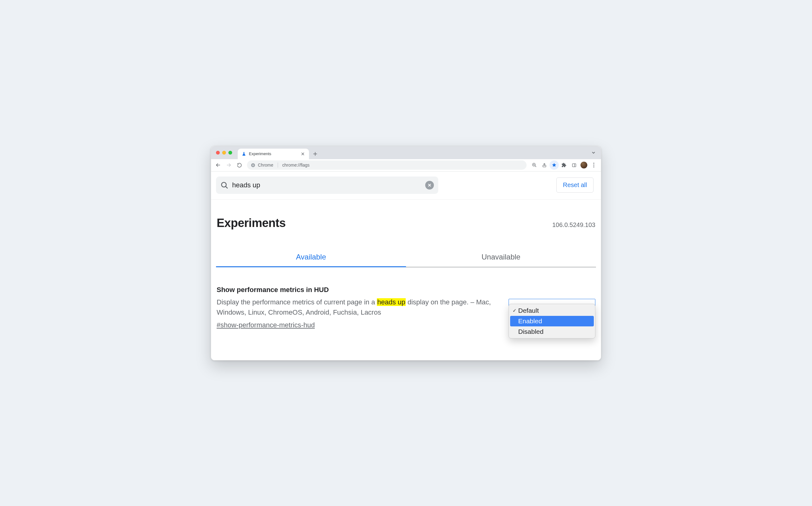  Describe the element at coordinates (406, 299) in the screenshot. I see `flag-item: Show performance metrics in HUD Display …` at that location.